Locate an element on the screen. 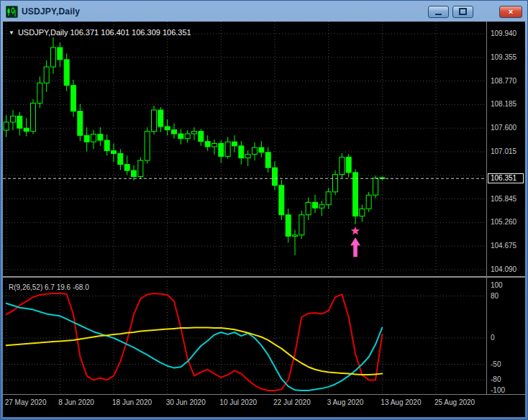 The height and width of the screenshot is (420, 528). panel-divider is located at coordinates (264, 277).